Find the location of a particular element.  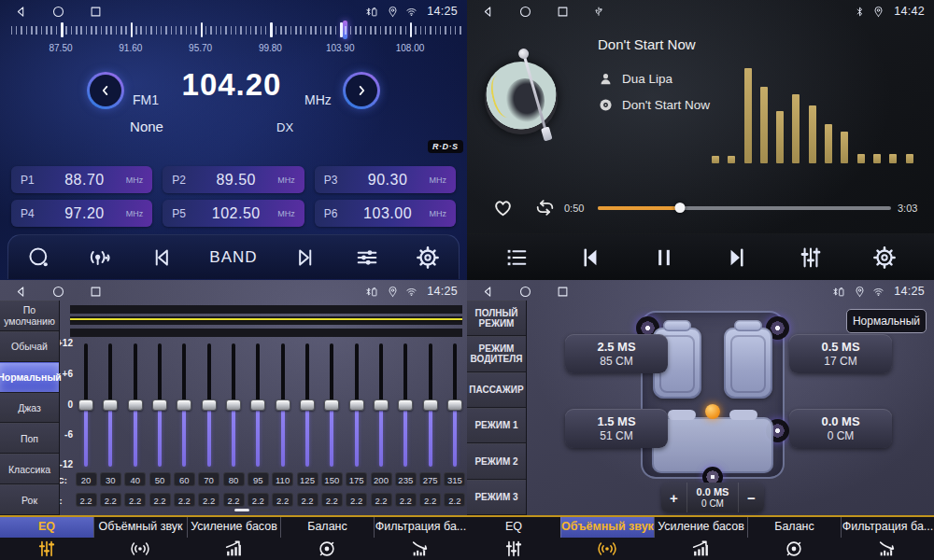

eq-preset-item-1: Обычай is located at coordinates (30, 347).